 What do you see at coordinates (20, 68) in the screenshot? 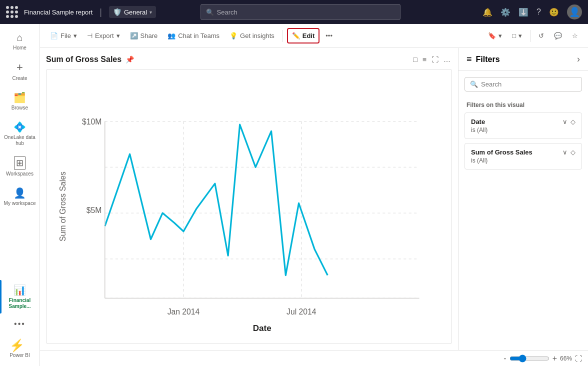
I see `create-icon: +` at bounding box center [20, 68].